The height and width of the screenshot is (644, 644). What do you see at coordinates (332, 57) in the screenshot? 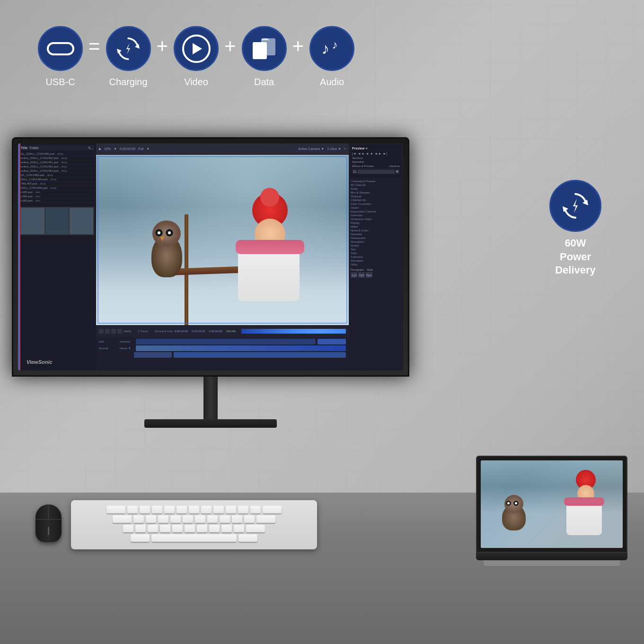
I see `audio-feature-group: ♪ ♪ Audio` at bounding box center [332, 57].